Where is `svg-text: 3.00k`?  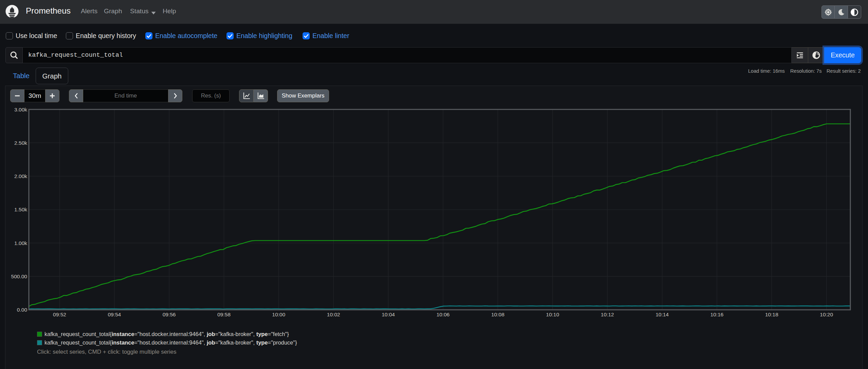
svg-text: 3.00k is located at coordinates (21, 109).